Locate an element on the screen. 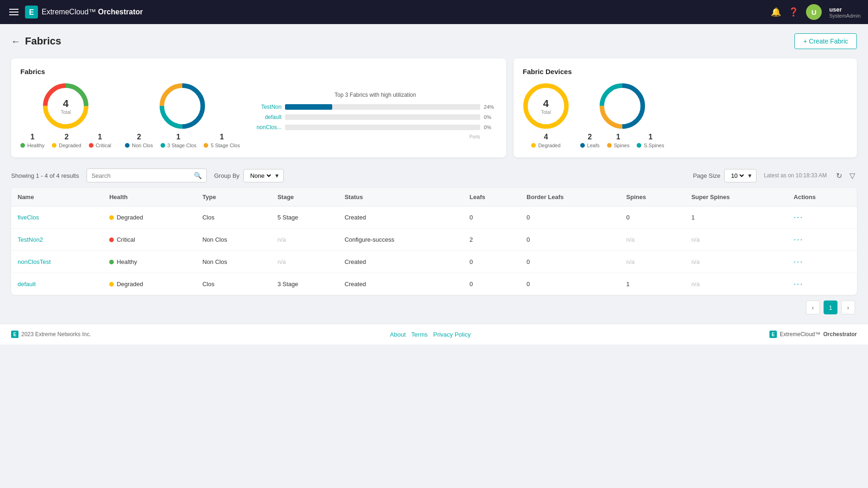  devices-legend-sspines: 1 S.Spines is located at coordinates (651, 141).